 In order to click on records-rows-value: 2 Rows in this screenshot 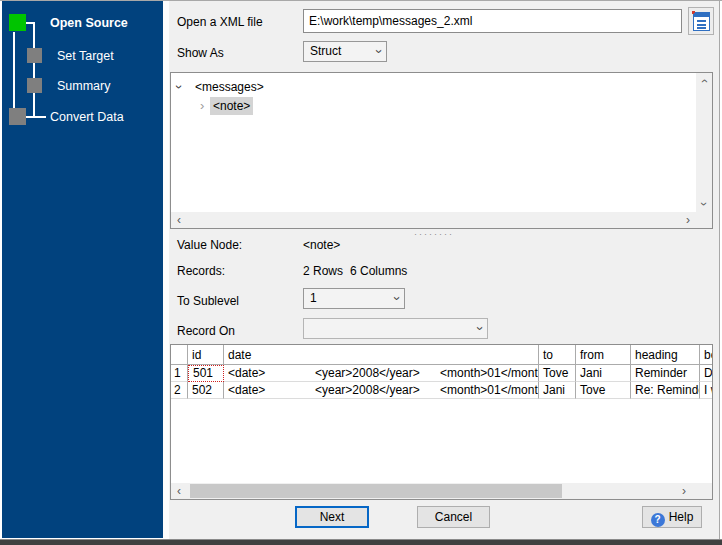, I will do `click(323, 271)`.